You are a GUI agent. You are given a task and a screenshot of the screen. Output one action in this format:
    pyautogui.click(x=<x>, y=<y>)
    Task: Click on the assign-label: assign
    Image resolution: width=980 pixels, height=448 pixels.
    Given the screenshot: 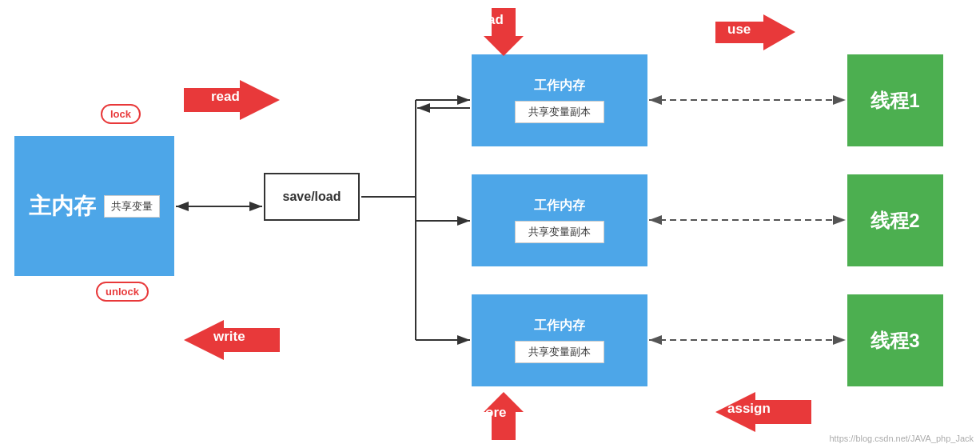 What is the action you would take?
    pyautogui.click(x=749, y=409)
    